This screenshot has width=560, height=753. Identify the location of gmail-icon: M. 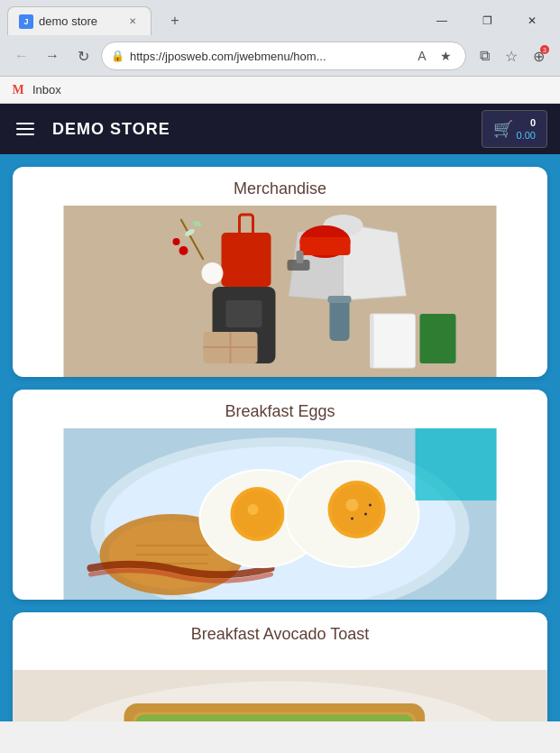
(18, 90).